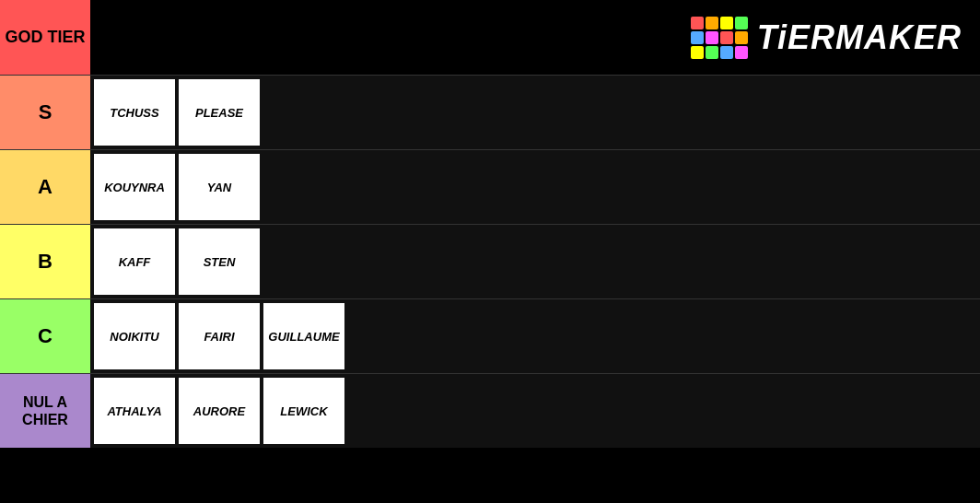 The width and height of the screenshot is (980, 503). What do you see at coordinates (134, 336) in the screenshot?
I see `tier-item: NOIKITU` at bounding box center [134, 336].